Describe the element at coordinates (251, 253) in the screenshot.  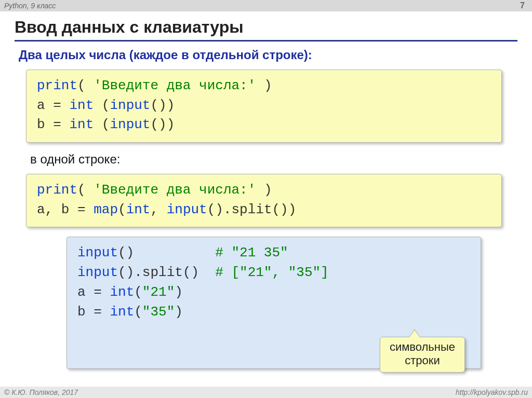
I see `comment: # "21 35"` at that location.